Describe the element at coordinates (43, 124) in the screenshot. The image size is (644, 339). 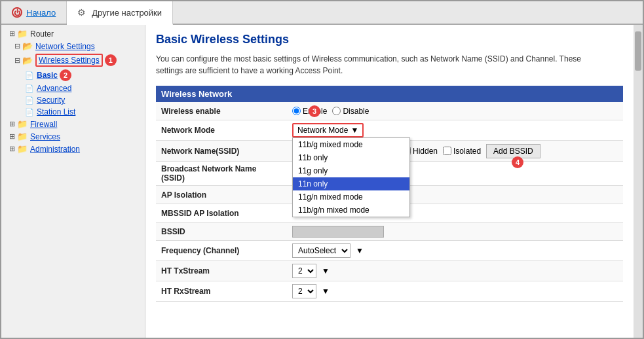
I see `sidebar-label-firewall: Firewall` at that location.